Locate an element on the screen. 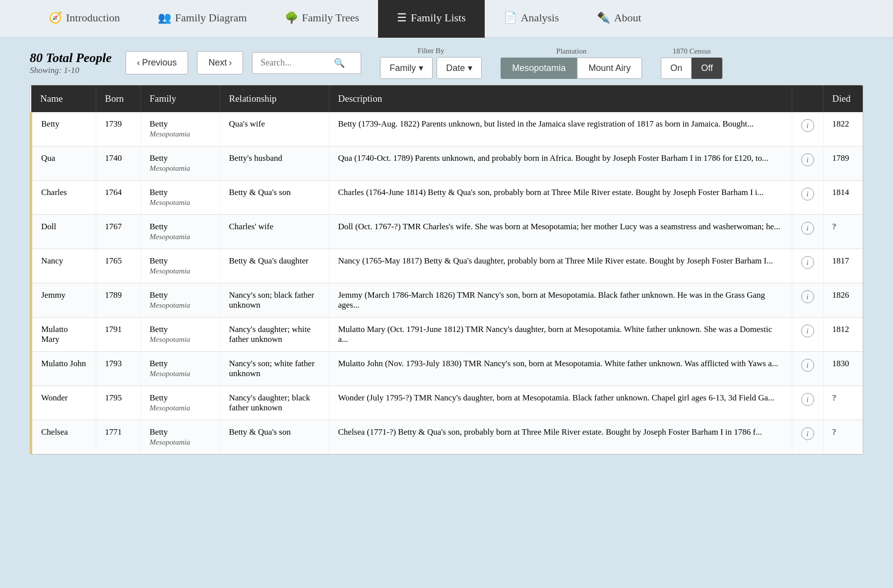  family-trees-icon: 🌳 is located at coordinates (292, 18).